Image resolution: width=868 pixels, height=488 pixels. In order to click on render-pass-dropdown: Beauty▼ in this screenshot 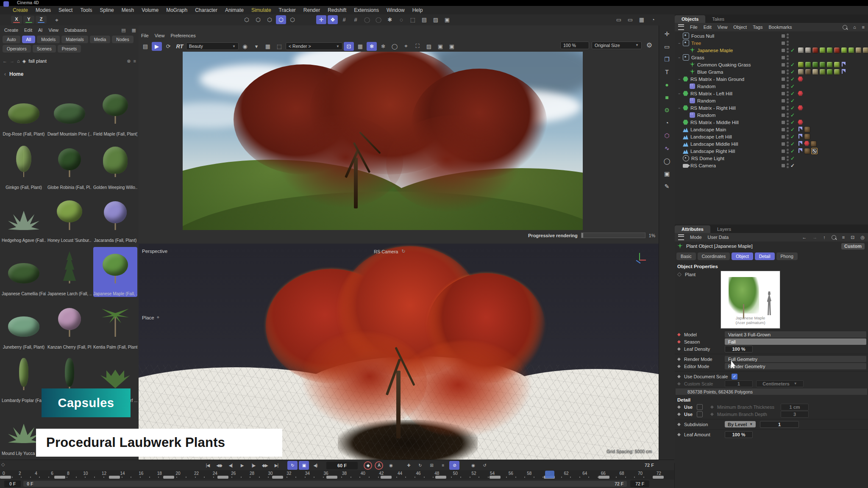, I will do `click(212, 46)`.